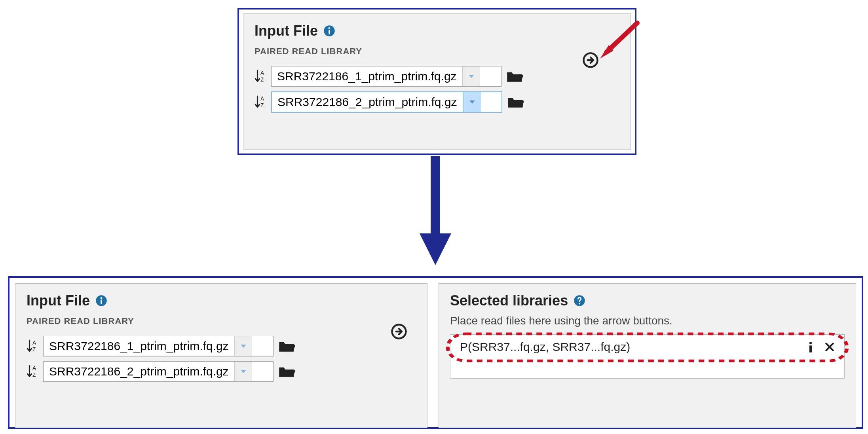 The width and height of the screenshot is (868, 434). I want to click on annotation-red-arrow-icon, so click(617, 42).